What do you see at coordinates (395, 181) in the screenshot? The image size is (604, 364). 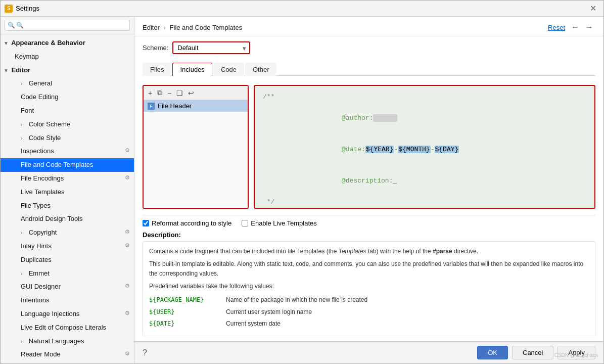 I see `desc-placeholder` at bounding box center [395, 181].